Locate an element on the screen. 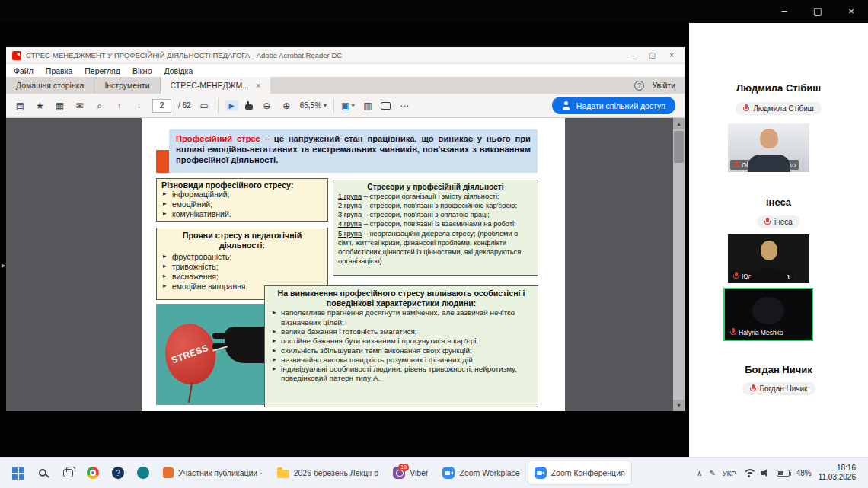 This screenshot has width=868, height=488. help-app-button: ? is located at coordinates (118, 473).